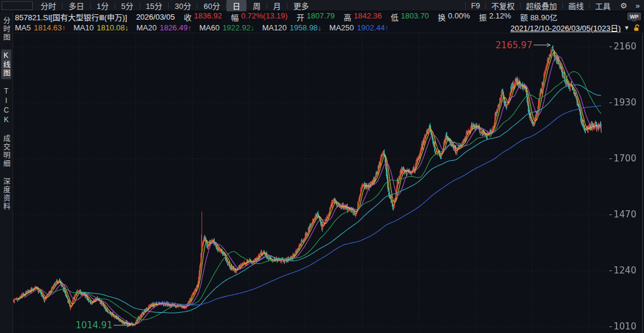 Image resolution: width=644 pixels, height=333 pixels. I want to click on toolbar-right: F9不复权超级叠加画线工具, so click(540, 6).